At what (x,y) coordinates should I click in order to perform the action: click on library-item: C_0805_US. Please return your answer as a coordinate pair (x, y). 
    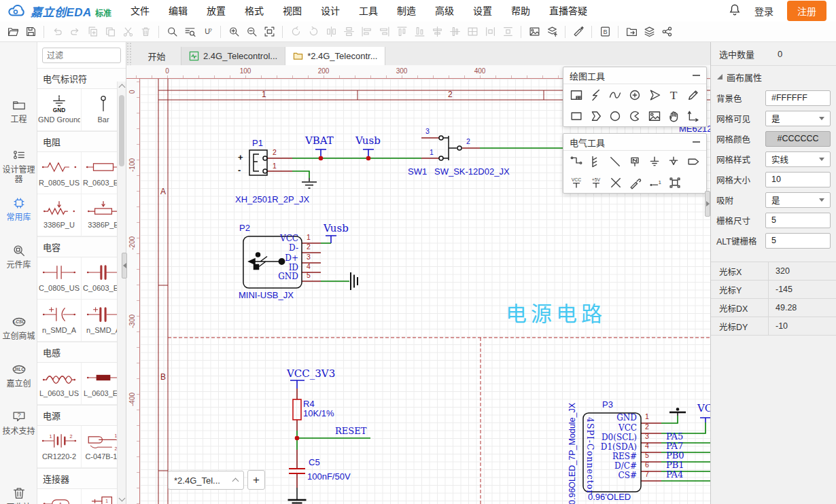
    Looking at the image, I should click on (60, 278).